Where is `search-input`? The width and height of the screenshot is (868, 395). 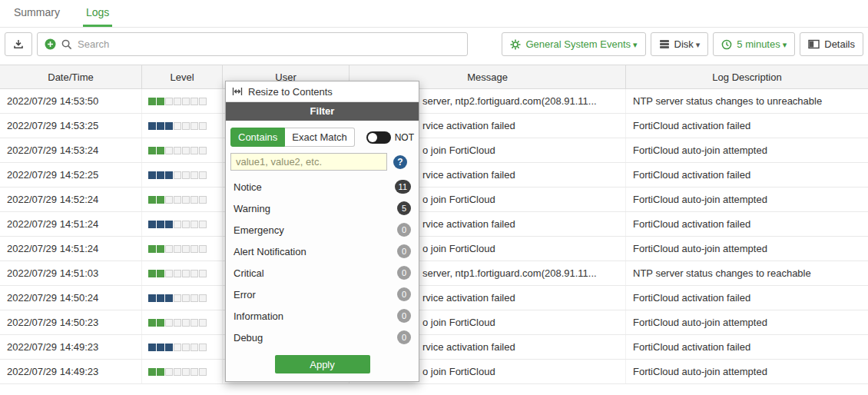
search-input is located at coordinates (269, 45).